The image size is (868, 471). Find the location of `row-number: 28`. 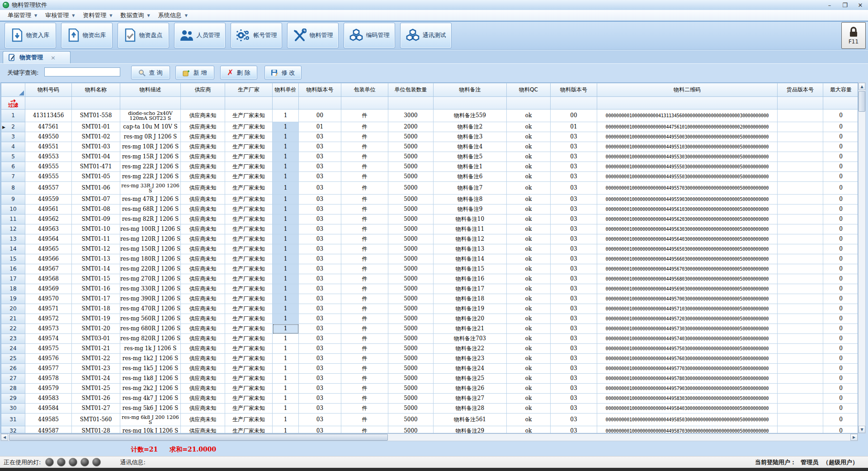

row-number: 28 is located at coordinates (14, 389).